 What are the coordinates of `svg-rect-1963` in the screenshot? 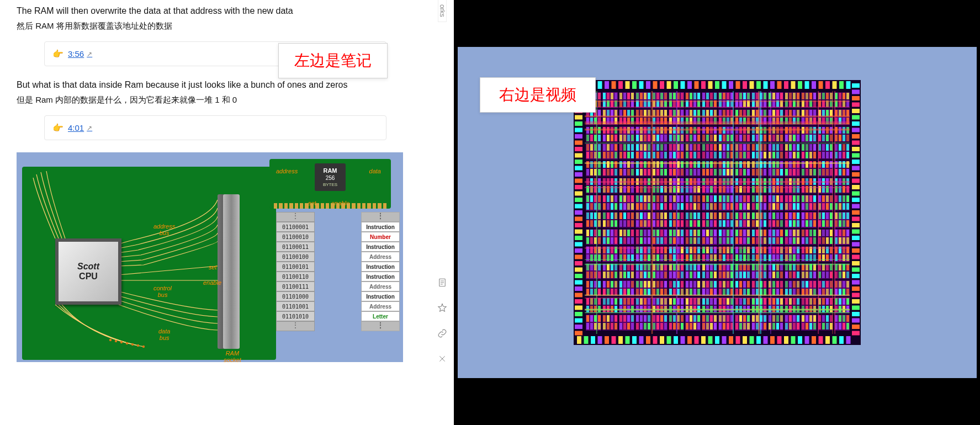 It's located at (711, 301).